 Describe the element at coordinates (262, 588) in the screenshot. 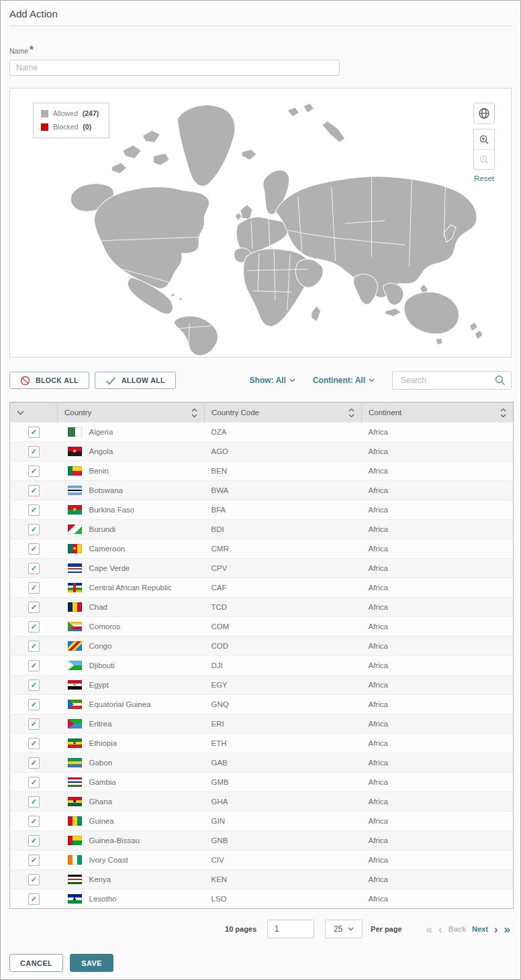

I see `table-row: ✓Central African RepublicCAFAfrica` at that location.